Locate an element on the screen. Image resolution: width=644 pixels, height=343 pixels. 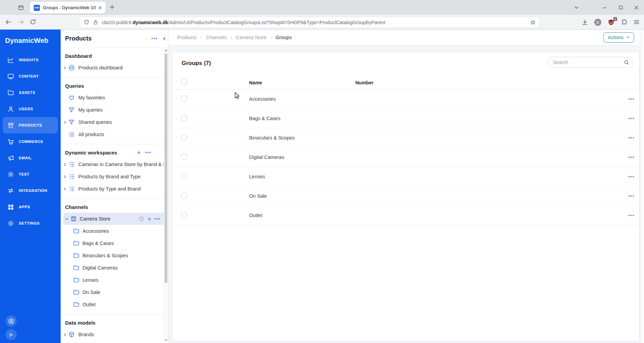
new-tab-button is located at coordinates (112, 7).